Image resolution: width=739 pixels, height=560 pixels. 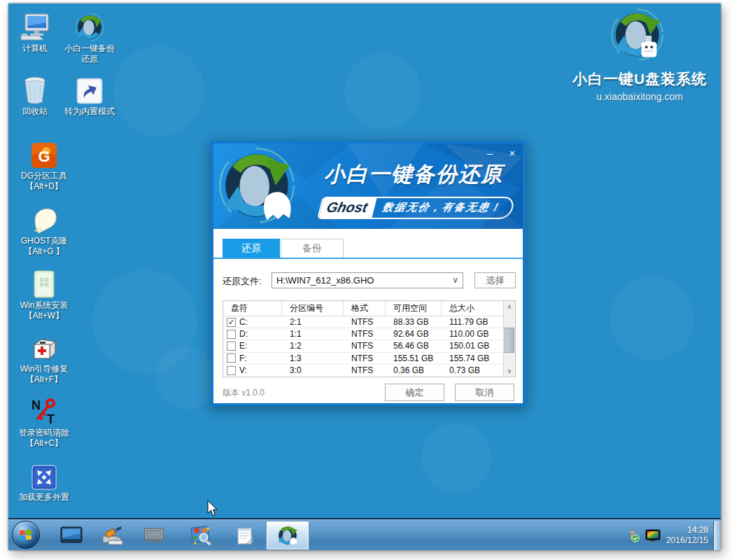 What do you see at coordinates (253, 308) in the screenshot?
I see `header-drive: 盘符` at bounding box center [253, 308].